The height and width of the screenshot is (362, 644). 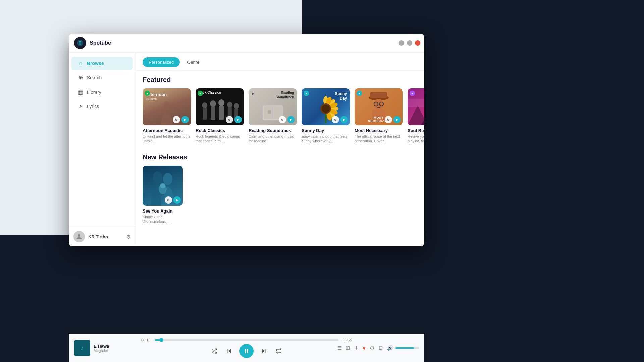 What do you see at coordinates (393, 120) in the screenshot?
I see `card-actions-necessary: ⊕ ▶` at bounding box center [393, 120].